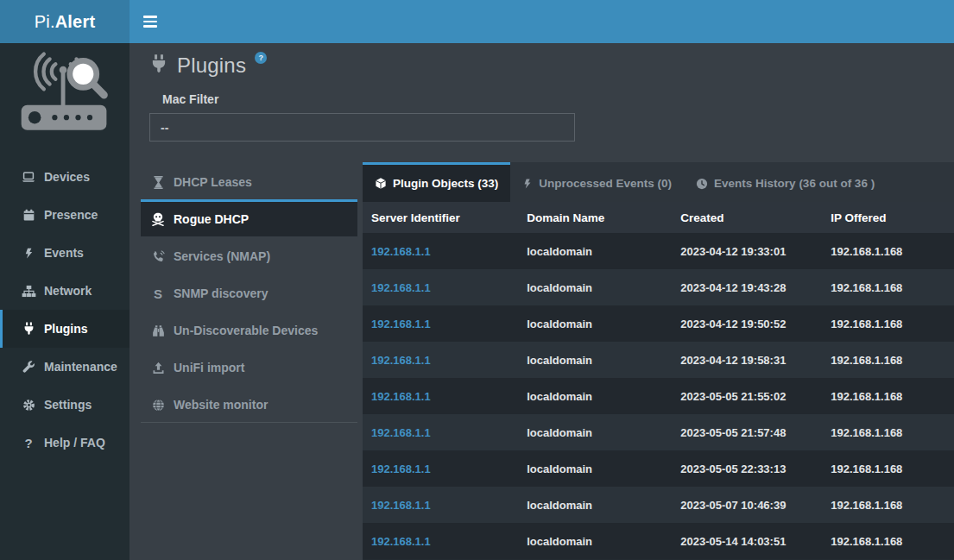 The image size is (954, 560). What do you see at coordinates (437, 182) in the screenshot?
I see `tab-plugin-objects: Plugin Objects (33)` at bounding box center [437, 182].